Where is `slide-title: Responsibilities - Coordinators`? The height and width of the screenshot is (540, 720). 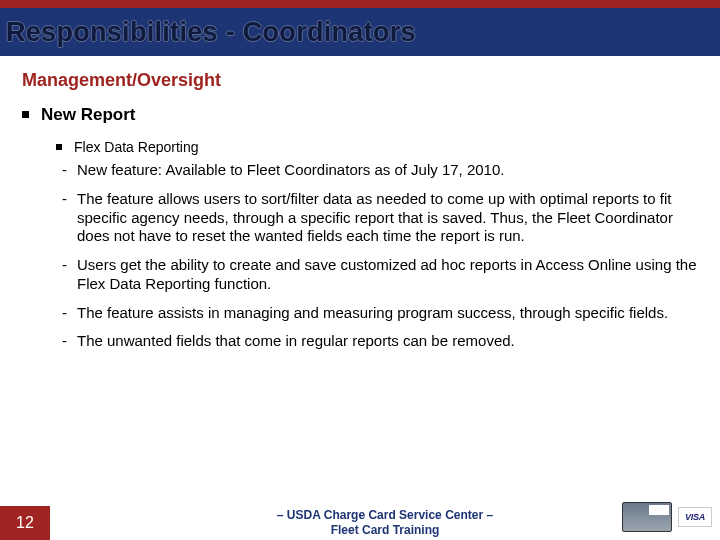
slide-title: Responsibilities - Coordinators is located at coordinates (211, 32).